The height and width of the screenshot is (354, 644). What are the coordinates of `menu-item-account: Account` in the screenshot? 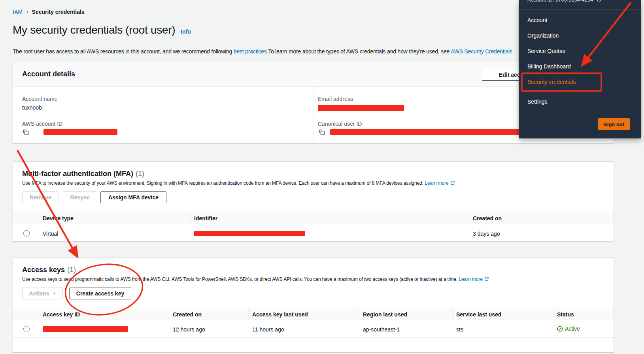 It's located at (580, 21).